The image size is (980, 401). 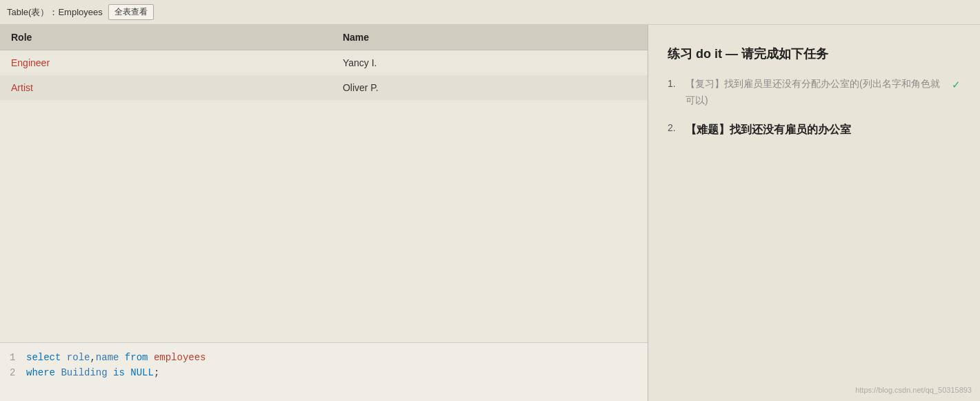 I want to click on cell-role: Artist, so click(x=166, y=88).